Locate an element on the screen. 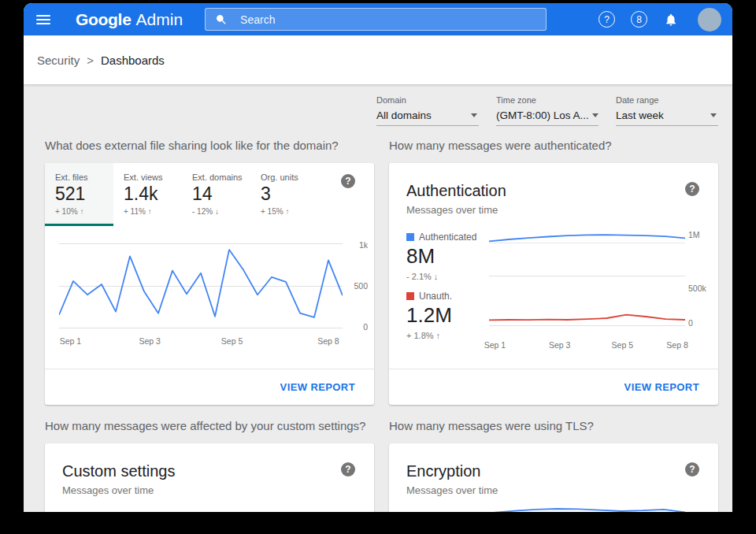 The height and width of the screenshot is (534, 756). counter-badge-icon: 8 is located at coordinates (639, 19).